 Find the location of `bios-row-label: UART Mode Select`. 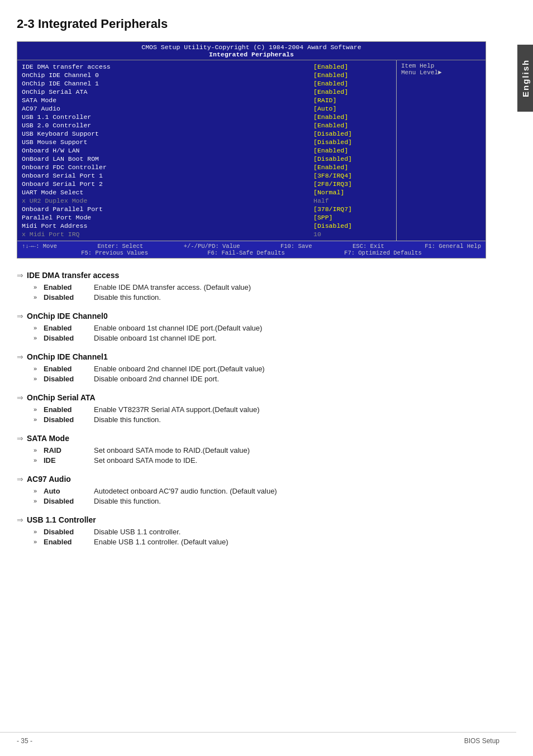

bios-row-label: UART Mode Select is located at coordinates (168, 192).